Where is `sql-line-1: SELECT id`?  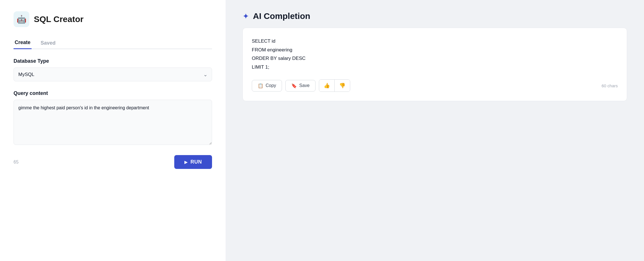
sql-line-1: SELECT id is located at coordinates (435, 41).